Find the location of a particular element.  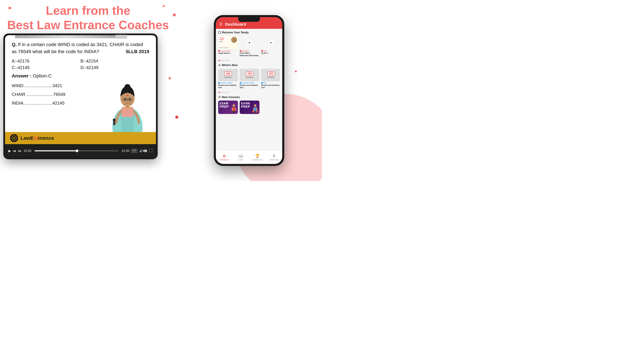

nav-dashboard: ⊞ Dashboard is located at coordinates (224, 157).